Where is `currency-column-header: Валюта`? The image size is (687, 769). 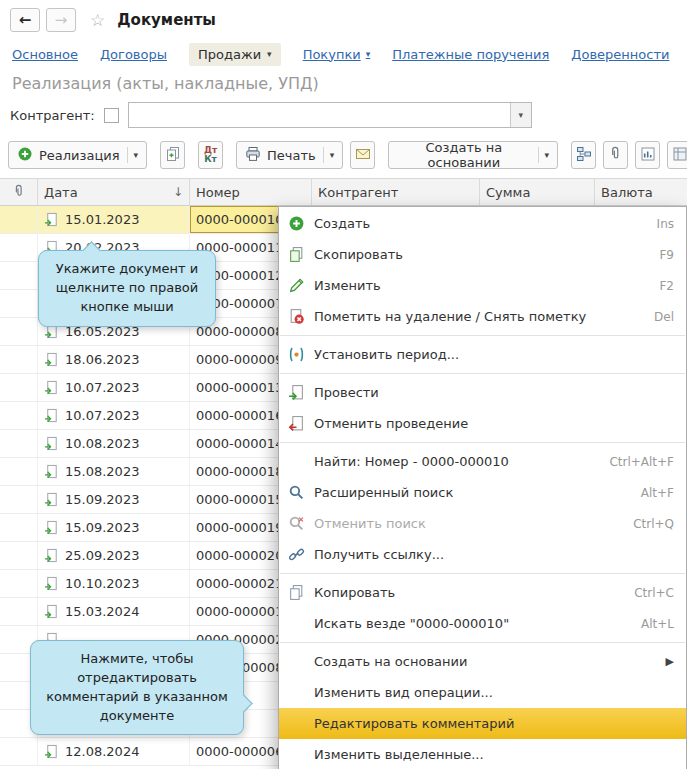 currency-column-header: Валюта is located at coordinates (641, 192).